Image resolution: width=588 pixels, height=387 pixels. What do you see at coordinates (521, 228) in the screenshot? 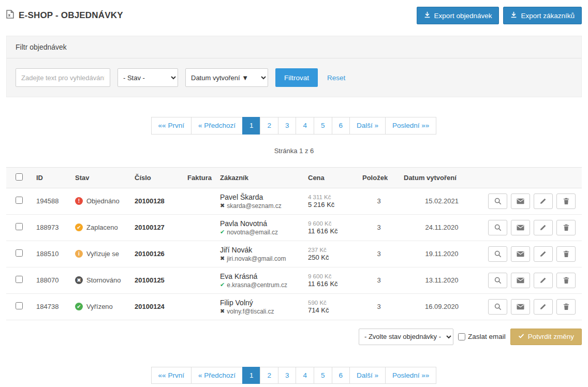
I see `envelope-icon` at bounding box center [521, 228].